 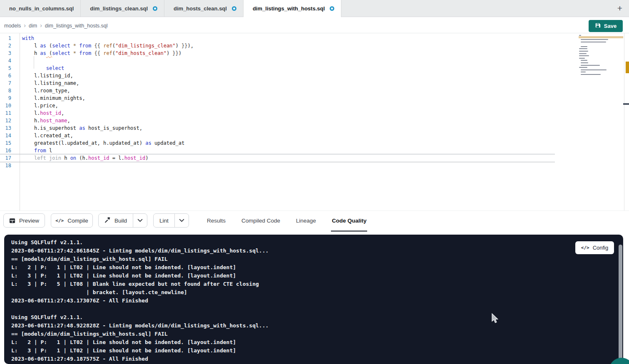 I want to click on code-token: }}, so click(x=175, y=53).